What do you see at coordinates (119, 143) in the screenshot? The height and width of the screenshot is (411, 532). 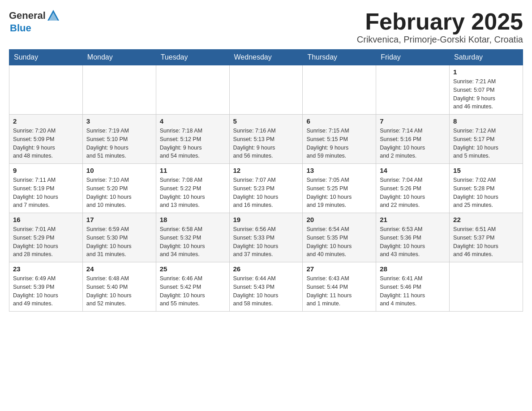 I see `day-info: Sunrise: 7:19 AM Sunset: 5:10 PM Dayligh…` at bounding box center [119, 143].